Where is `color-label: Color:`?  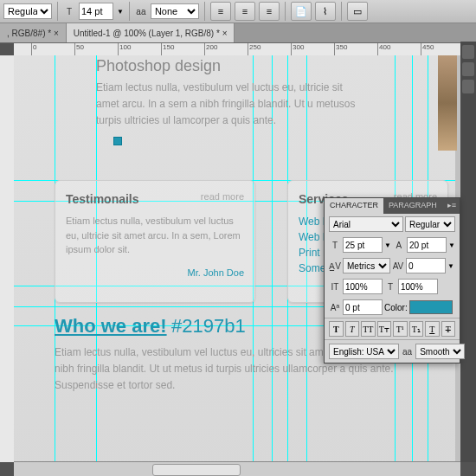
color-label: Color: is located at coordinates (396, 308).